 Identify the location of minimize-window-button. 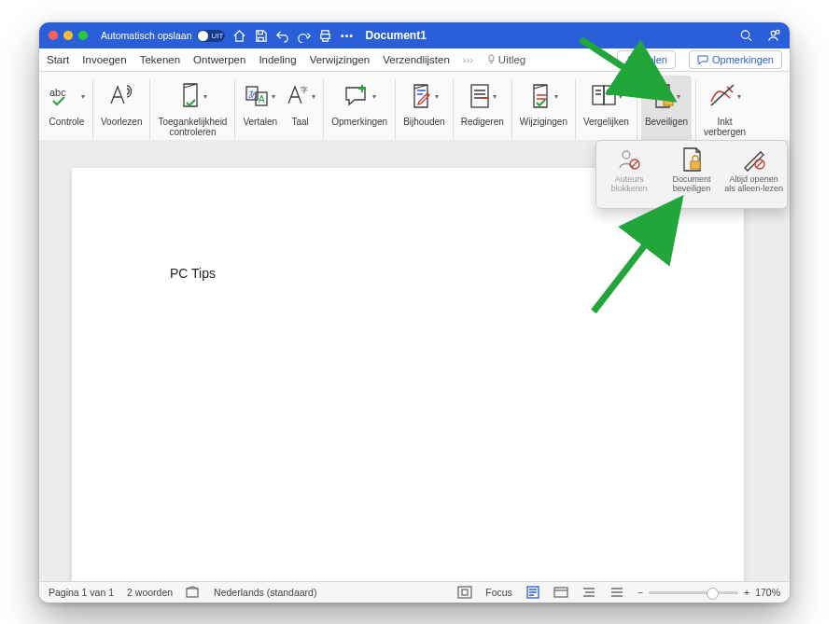
(68, 35).